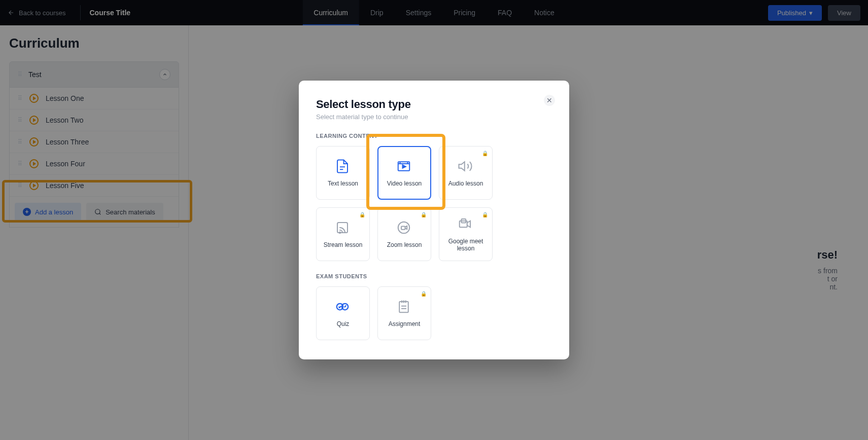 The width and height of the screenshot is (868, 440). I want to click on learning-cards-grid: Text lesson Video lesson 🔒 Audio lesson …, so click(434, 204).